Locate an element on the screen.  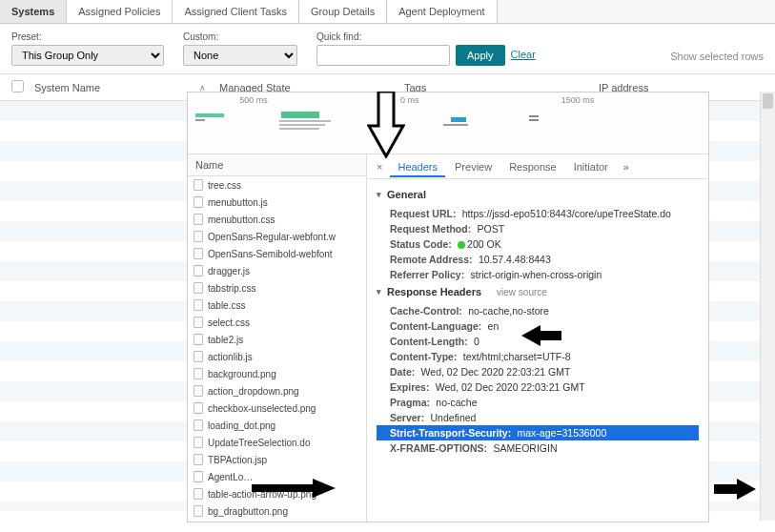
network-request-row: menubutton.js is located at coordinates (276, 202).